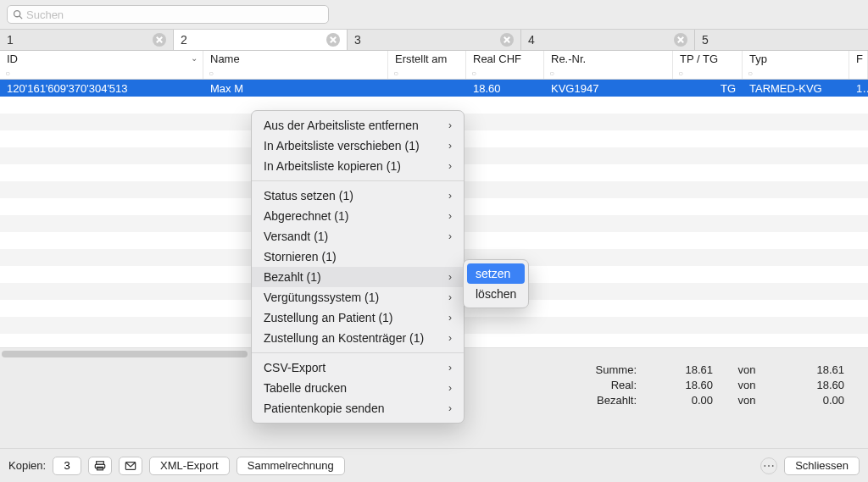 Image resolution: width=868 pixels, height=482 pixels. Describe the element at coordinates (358, 318) in the screenshot. I see `menu-item: Zustellung an Patient (1)›` at that location.